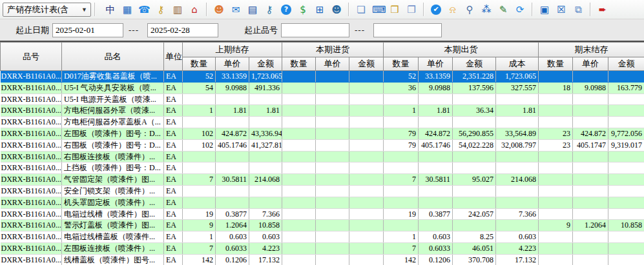  Describe the element at coordinates (113, 99) in the screenshot. I see `cell-name: U5-I 电源开关盖板（喷漆...` at that location.